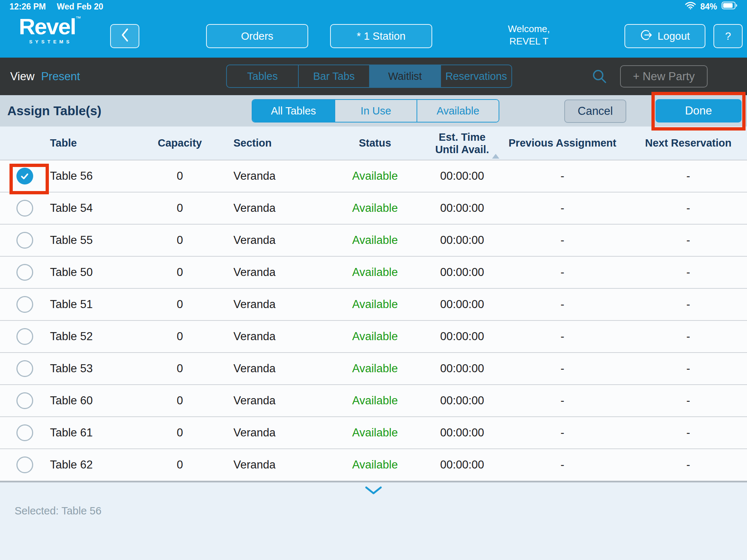 The height and width of the screenshot is (560, 747). I want to click on table-row: Table 62 0 Veranda Available 00:00:00 - …, so click(374, 465).